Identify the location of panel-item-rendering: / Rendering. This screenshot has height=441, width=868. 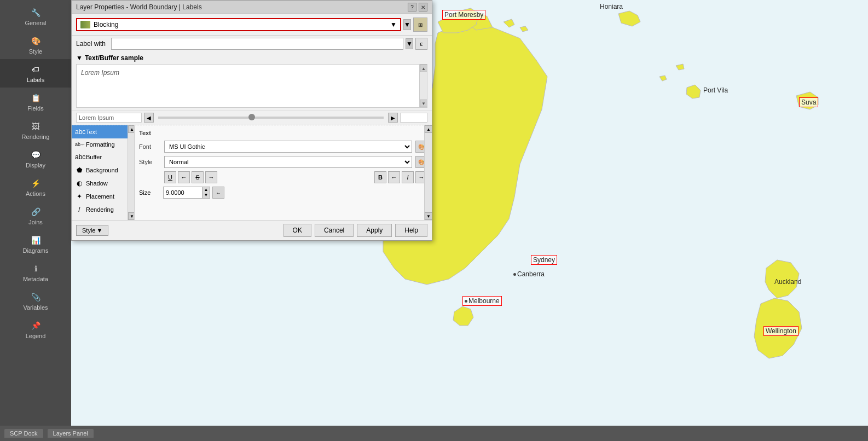
(103, 210).